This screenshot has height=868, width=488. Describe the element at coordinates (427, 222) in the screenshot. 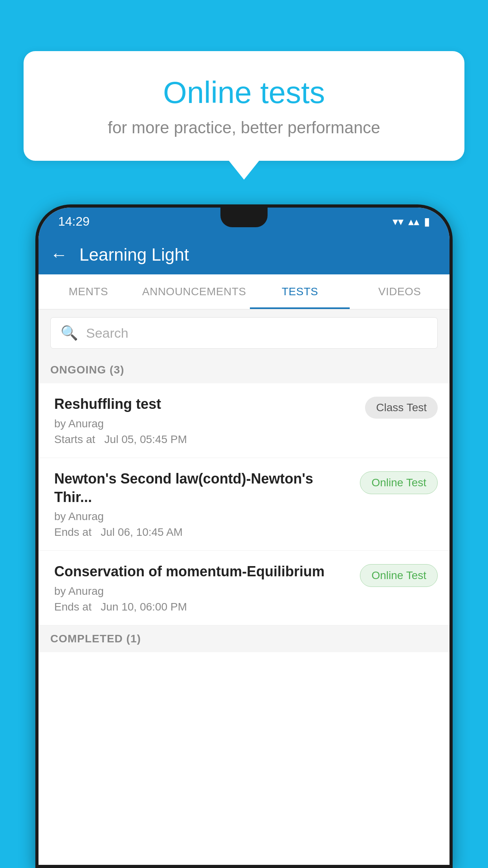

I see `battery-icon: ▮` at that location.